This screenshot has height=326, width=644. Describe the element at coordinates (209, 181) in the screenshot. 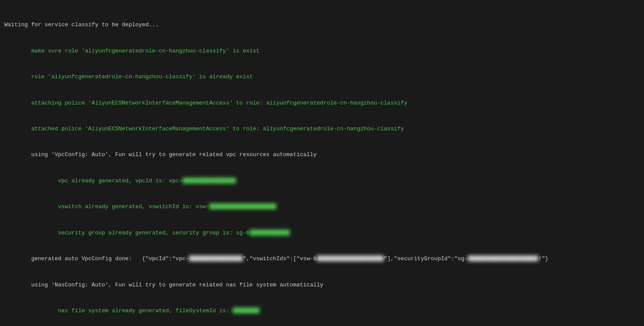

I see `blur-vpc: ████████████████` at that location.